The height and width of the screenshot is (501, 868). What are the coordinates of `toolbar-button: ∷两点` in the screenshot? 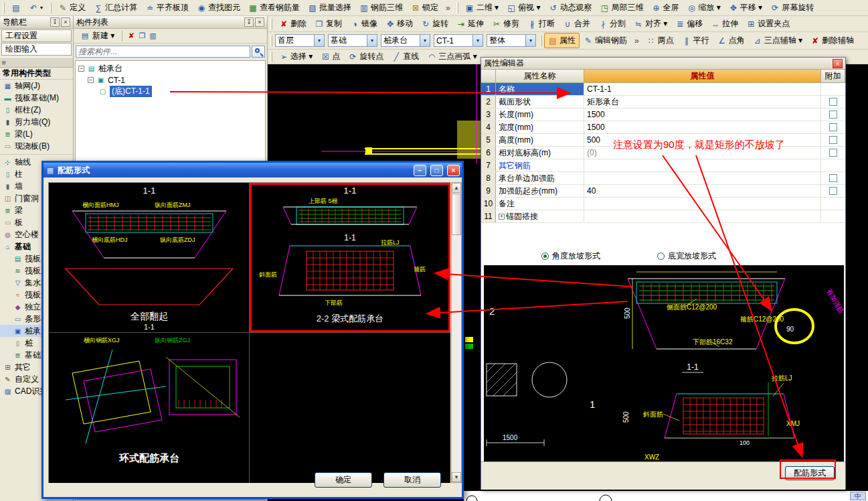 It's located at (660, 40).